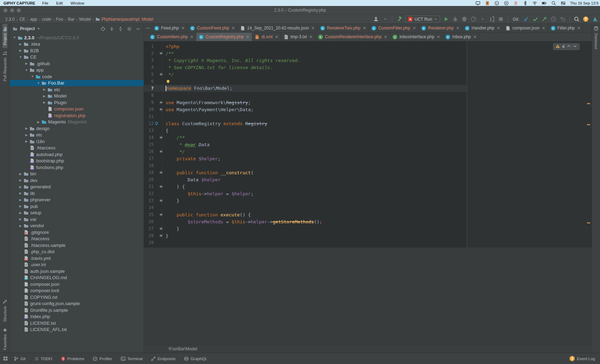 The image size is (600, 364). Describe the element at coordinates (6, 358) in the screenshot. I see `tool-window-switcher-icon` at that location.